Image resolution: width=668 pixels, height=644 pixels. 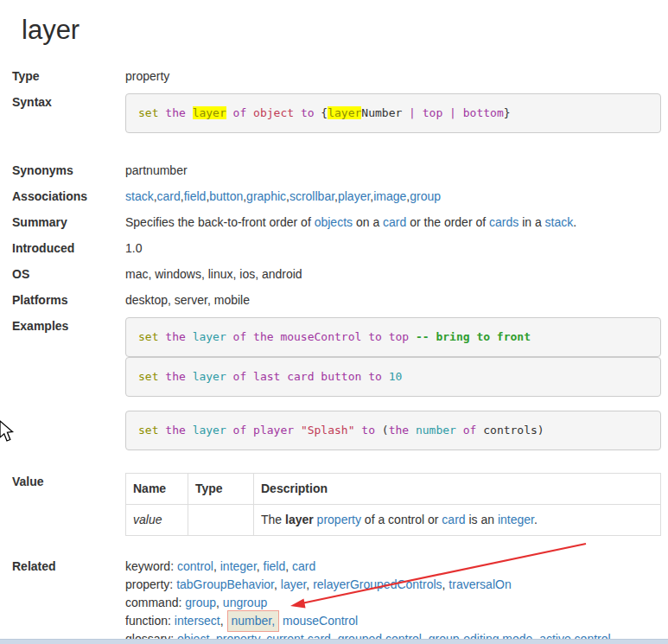 What do you see at coordinates (393, 584) in the screenshot?
I see `related-line-property: property: tabGroupBehavior, layer, relay…` at bounding box center [393, 584].